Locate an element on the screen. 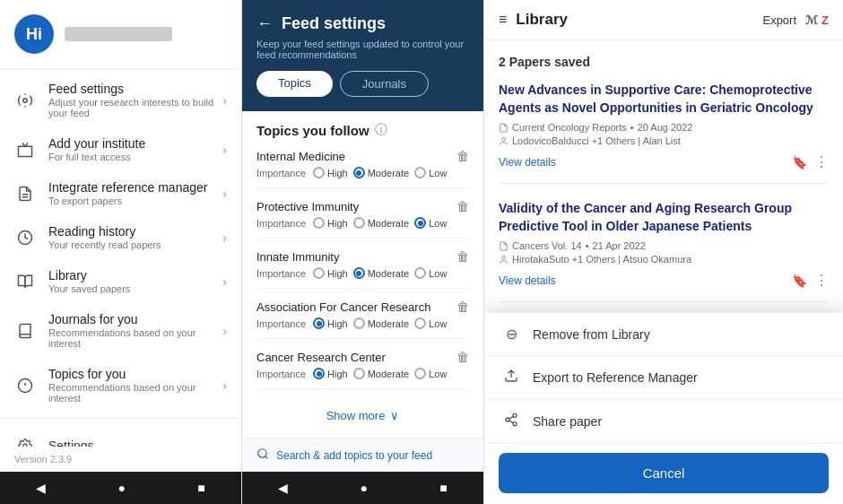  cancel-button: Cancel is located at coordinates (664, 474).